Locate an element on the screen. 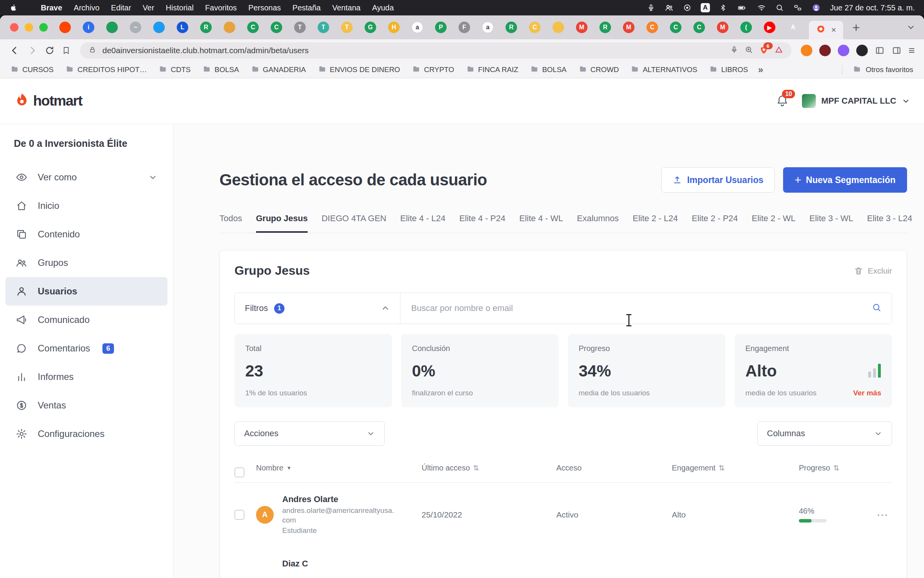  bookmark-bolsa: BOLSA is located at coordinates (548, 70).